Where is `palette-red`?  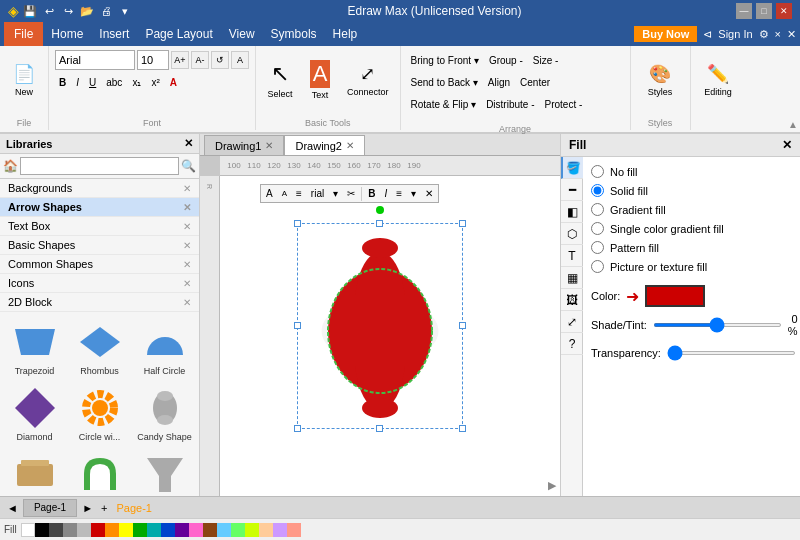
palette-red is located at coordinates (98, 530).